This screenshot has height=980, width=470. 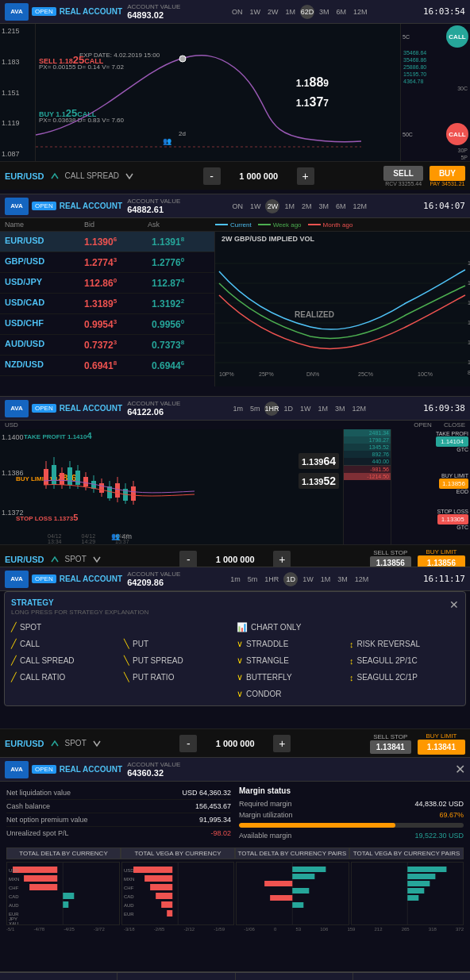 What do you see at coordinates (235, 579) in the screenshot?
I see `tf4-1m: 1m` at bounding box center [235, 579].